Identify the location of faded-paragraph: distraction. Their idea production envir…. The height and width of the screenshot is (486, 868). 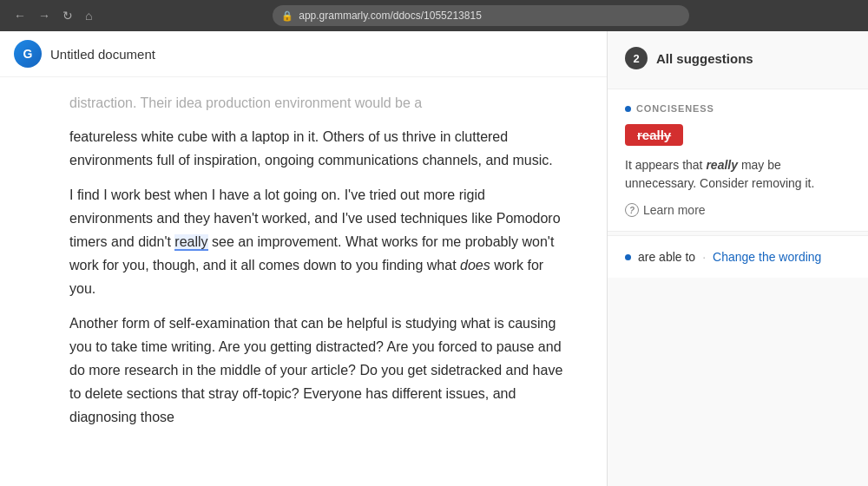
(318, 102).